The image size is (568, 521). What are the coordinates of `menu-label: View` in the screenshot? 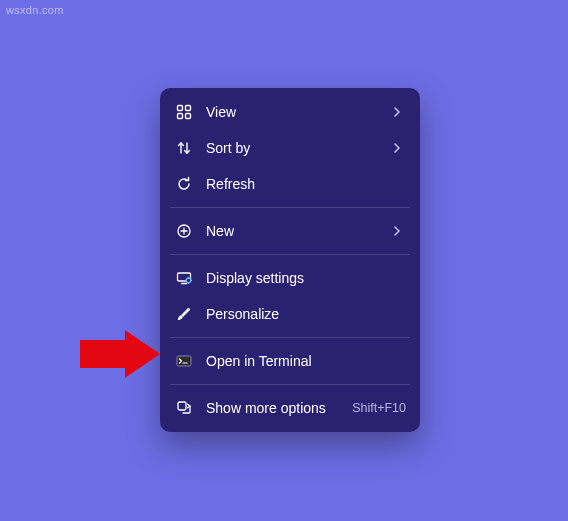 It's located at (295, 112).